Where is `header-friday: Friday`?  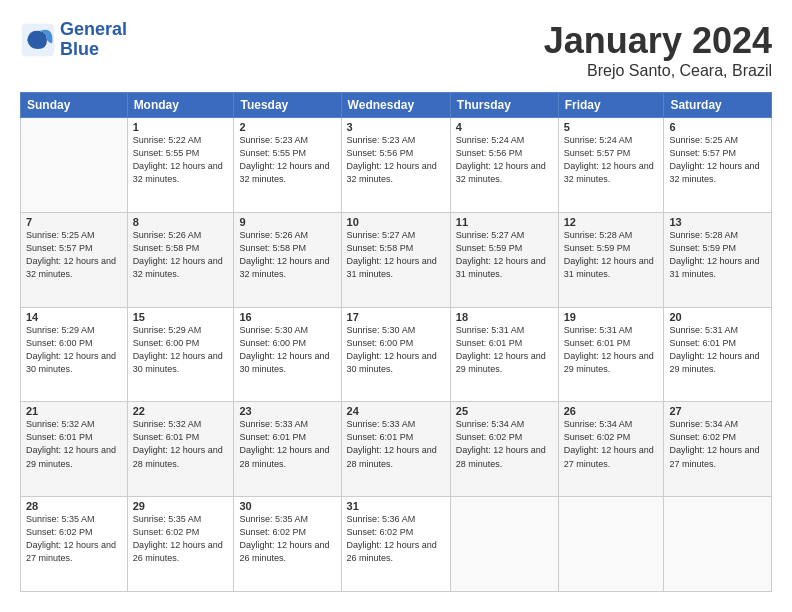
header-friday: Friday is located at coordinates (611, 106).